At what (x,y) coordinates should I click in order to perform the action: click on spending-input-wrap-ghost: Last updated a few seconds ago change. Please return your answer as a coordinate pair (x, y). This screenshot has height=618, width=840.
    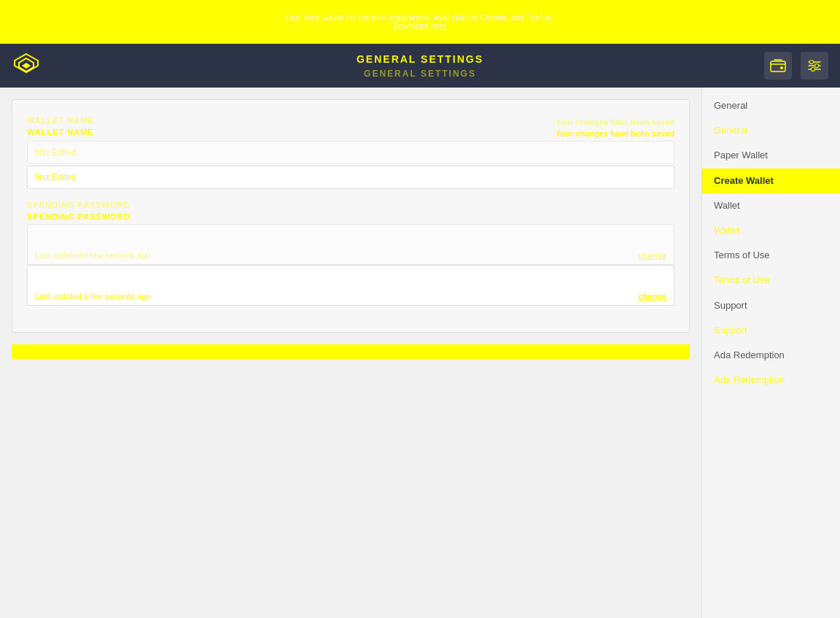
    Looking at the image, I should click on (351, 244).